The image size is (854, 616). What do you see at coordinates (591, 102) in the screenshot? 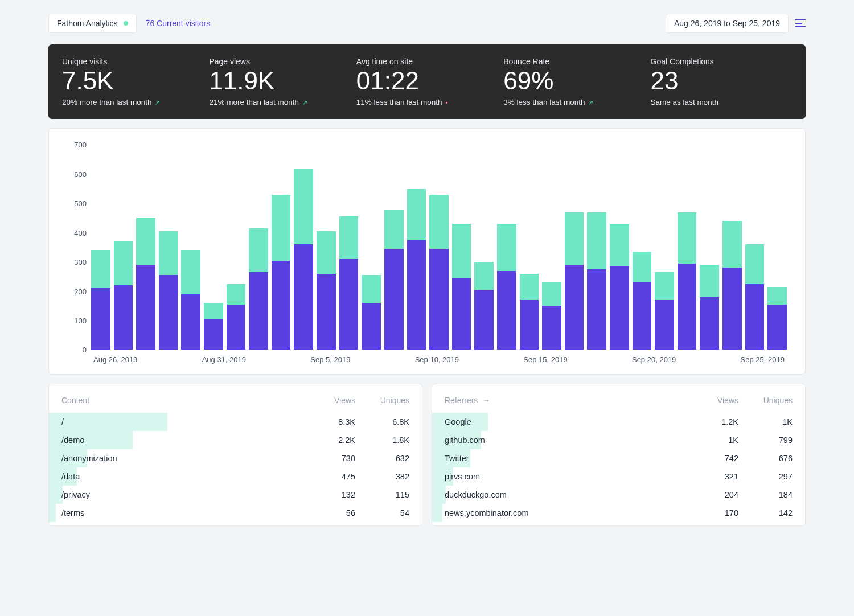
I see `arrow-up-icon: ↗` at bounding box center [591, 102].